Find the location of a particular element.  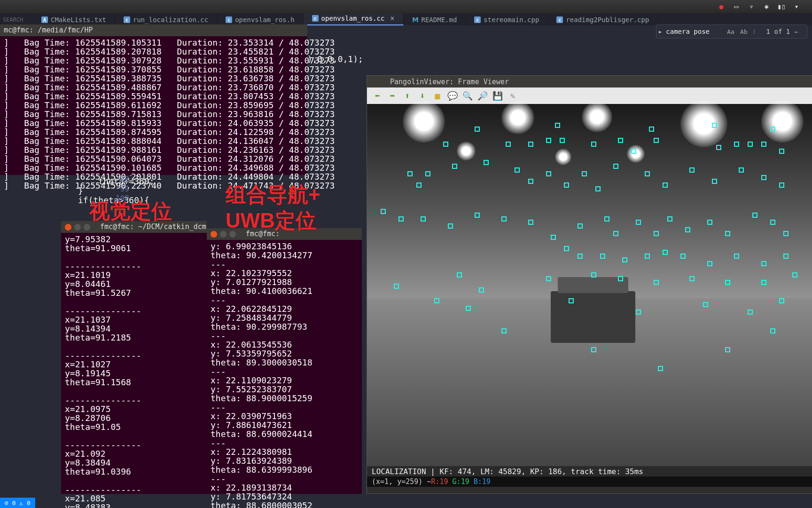

find-widget: ▸ Aa Ab ⁝ 1 of 1 ← is located at coordinates (732, 32).